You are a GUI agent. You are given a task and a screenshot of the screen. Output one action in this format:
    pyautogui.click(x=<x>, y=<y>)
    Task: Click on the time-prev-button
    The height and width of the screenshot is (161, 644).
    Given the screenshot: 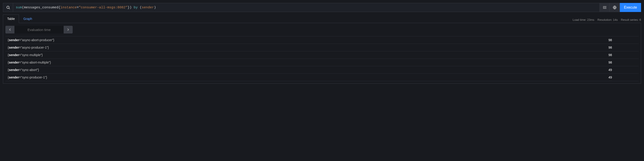 What is the action you would take?
    pyautogui.click(x=10, y=30)
    